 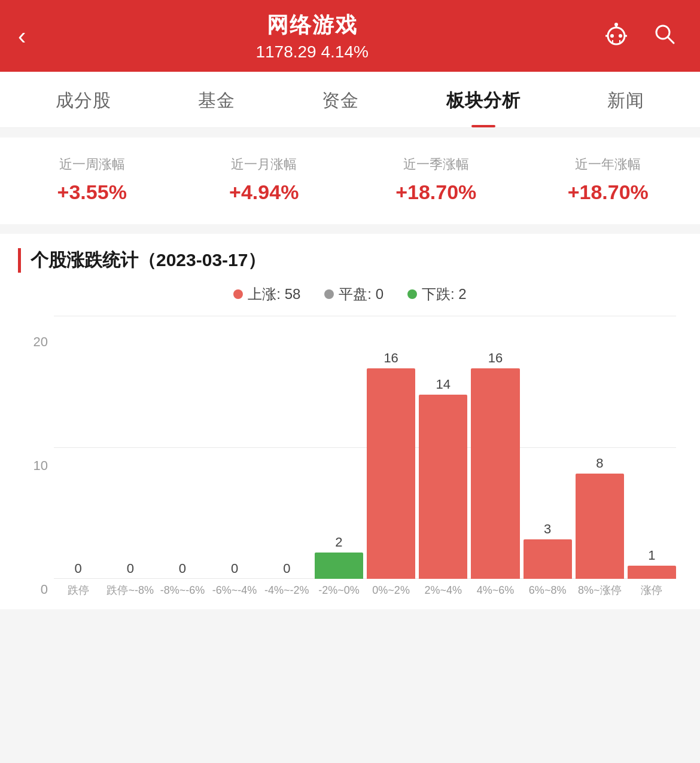 I want to click on x-label-11: 涨停, so click(x=652, y=591).